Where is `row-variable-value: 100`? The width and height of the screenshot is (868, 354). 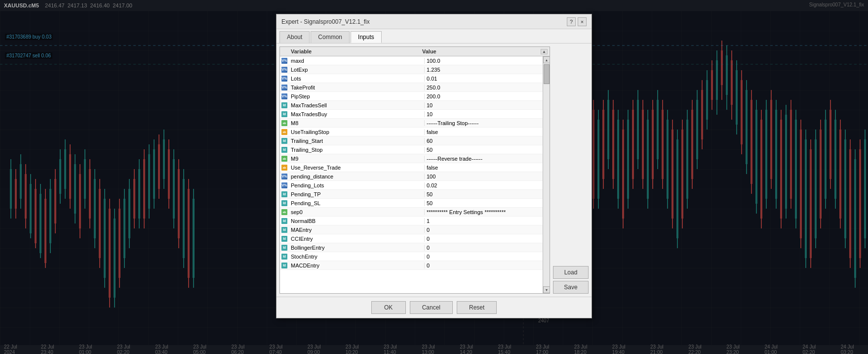
row-variable-value: 100 is located at coordinates (483, 177).